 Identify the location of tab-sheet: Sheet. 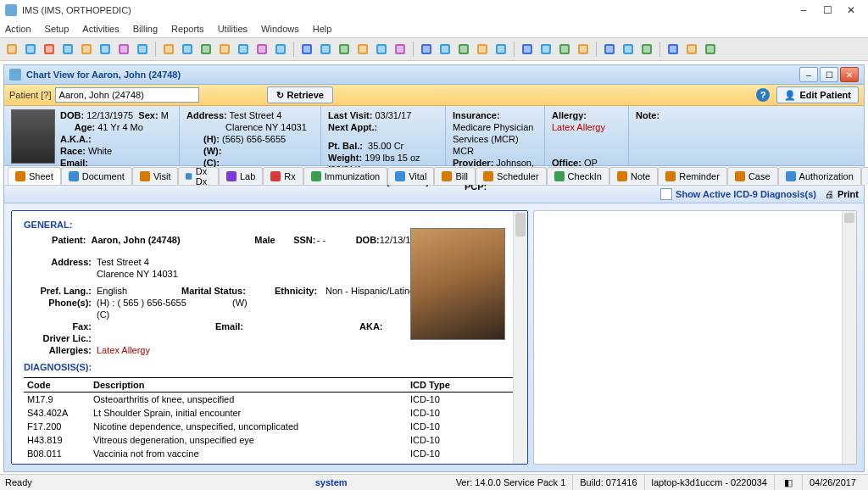
(34, 176).